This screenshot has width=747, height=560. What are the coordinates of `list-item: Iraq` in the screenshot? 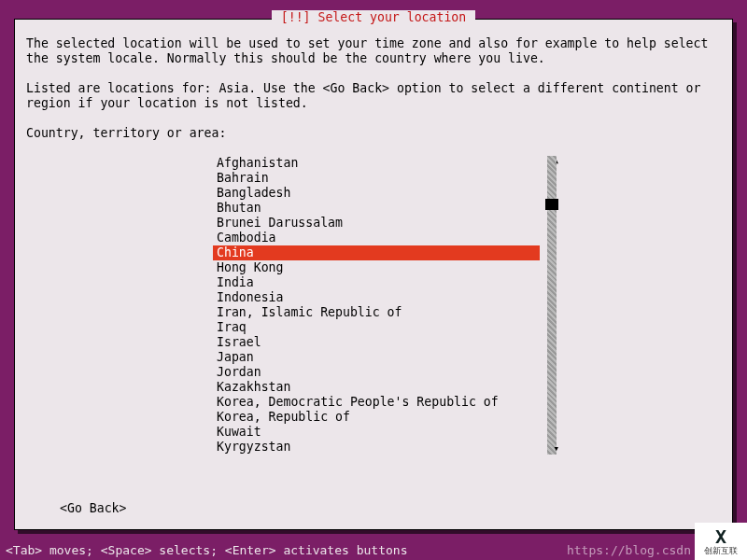 It's located at (376, 328).